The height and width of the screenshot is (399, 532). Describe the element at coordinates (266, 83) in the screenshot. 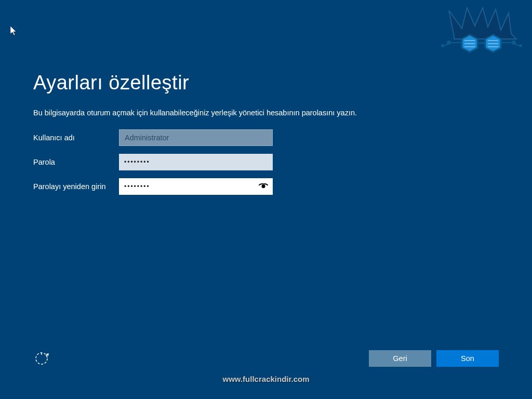

I see `page-title: Ayarları özelleştir` at that location.